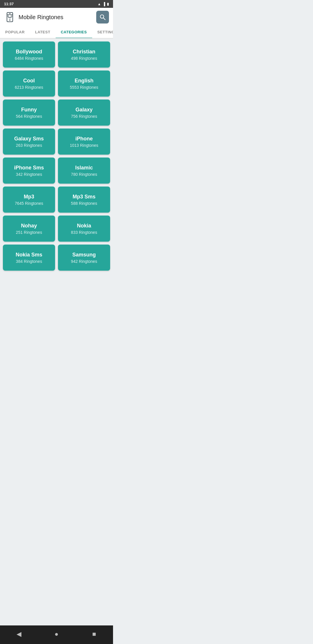  I want to click on category-count: 251 Ringtones, so click(29, 232).